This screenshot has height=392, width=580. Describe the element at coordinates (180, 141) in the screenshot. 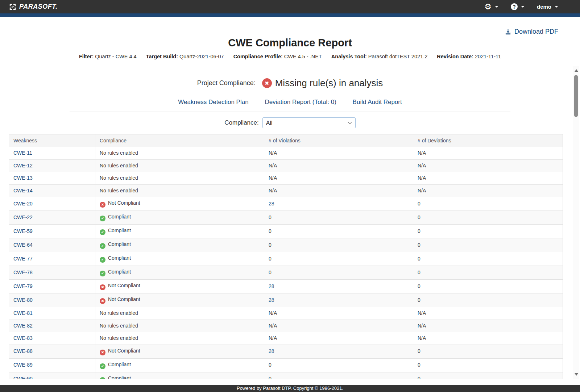

I see `col-header-compliance: Compliance` at that location.